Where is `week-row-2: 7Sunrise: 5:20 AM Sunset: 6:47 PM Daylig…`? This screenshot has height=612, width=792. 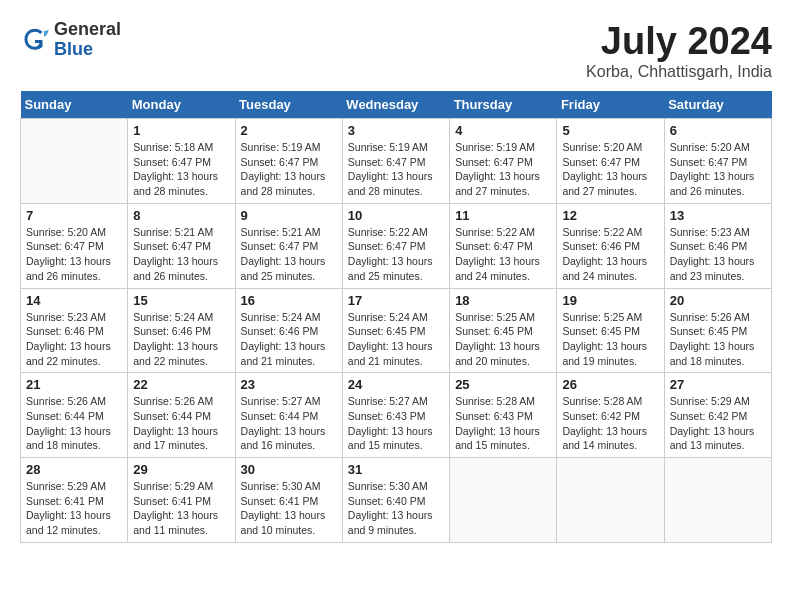
week-row-2: 7Sunrise: 5:20 AM Sunset: 6:47 PM Daylig… is located at coordinates (396, 246).